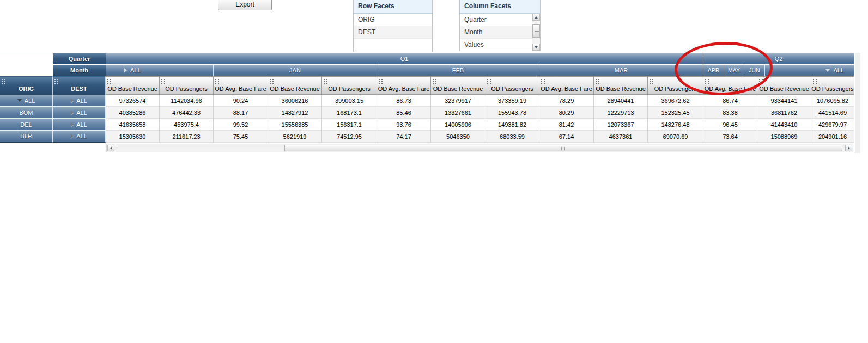 Image resolution: width=868 pixels, height=343 pixels. I want to click on scroll-up-button, so click(536, 17).